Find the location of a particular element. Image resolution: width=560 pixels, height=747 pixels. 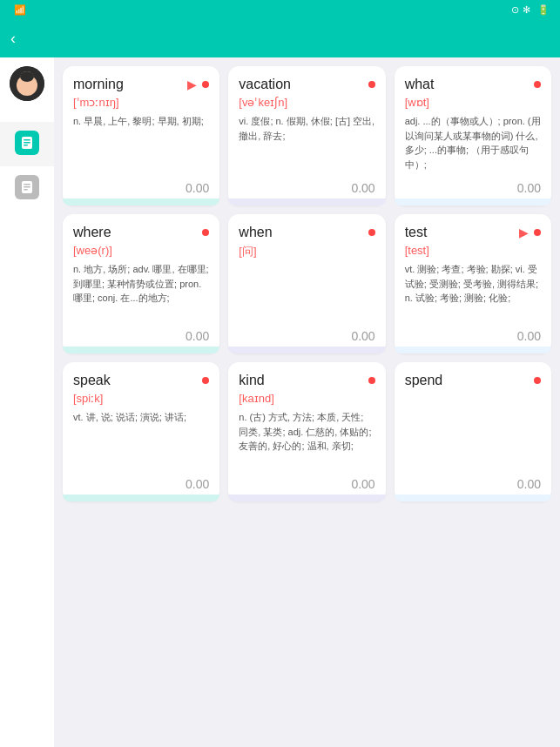

phonetic: [test] is located at coordinates (473, 251).